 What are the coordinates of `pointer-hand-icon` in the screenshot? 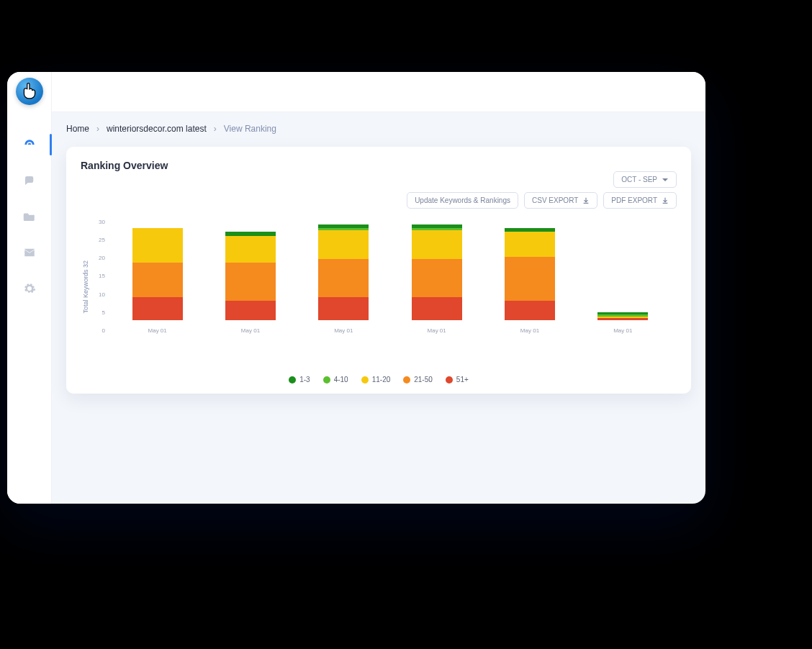 It's located at (30, 91).